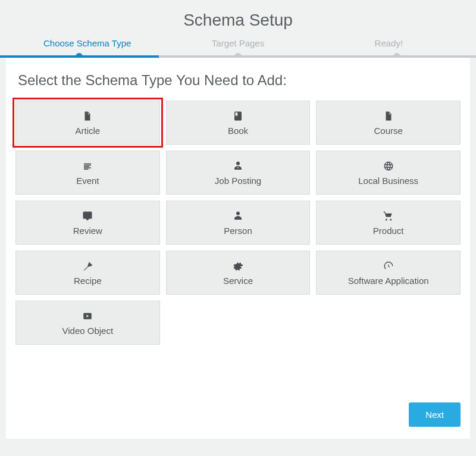  What do you see at coordinates (389, 166) in the screenshot?
I see `globe-icon` at bounding box center [389, 166].